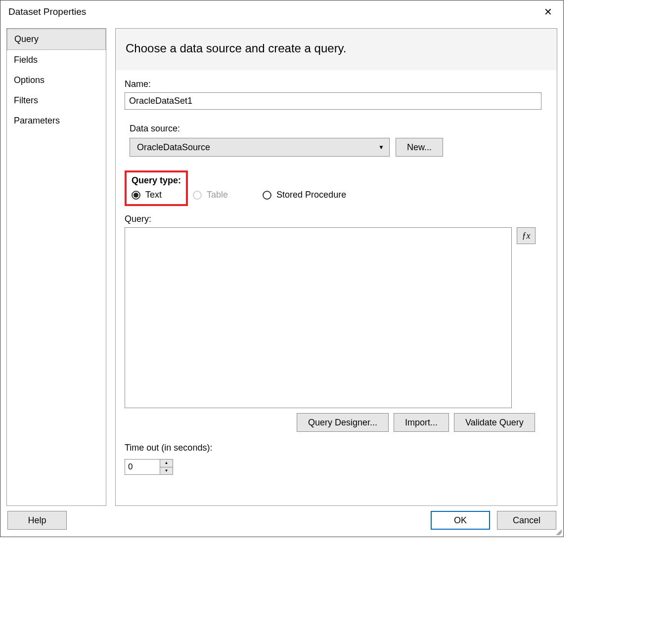 The width and height of the screenshot is (672, 629). What do you see at coordinates (336, 448) in the screenshot?
I see `timeout-label: Time out (in seconds):` at bounding box center [336, 448].